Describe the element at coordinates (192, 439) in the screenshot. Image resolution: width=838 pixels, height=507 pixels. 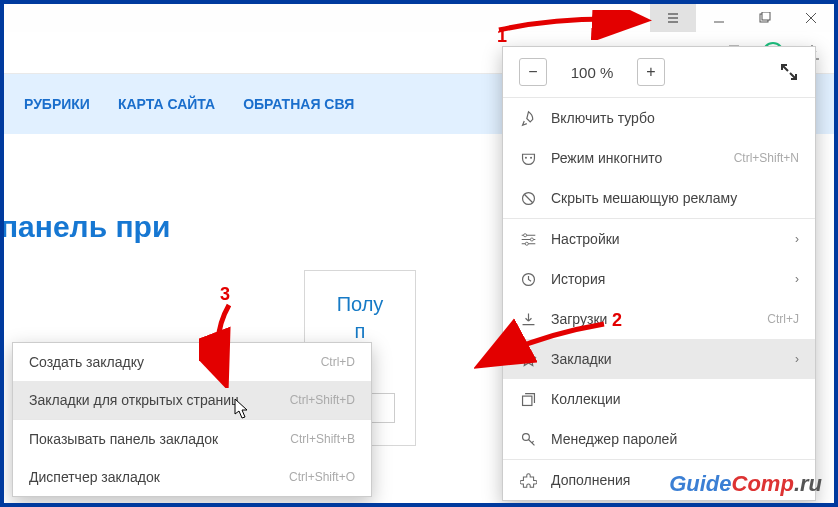
I see `submenu-item-show-bookmarks-bar: Показывать панель закладок Ctrl+Shift+B` at that location.